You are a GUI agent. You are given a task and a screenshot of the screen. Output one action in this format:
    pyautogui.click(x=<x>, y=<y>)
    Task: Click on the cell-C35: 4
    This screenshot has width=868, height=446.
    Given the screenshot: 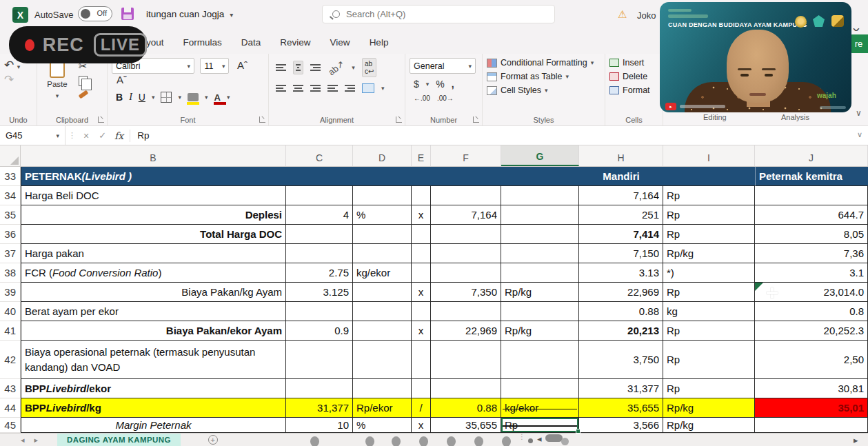 What is the action you would take?
    pyautogui.click(x=320, y=215)
    